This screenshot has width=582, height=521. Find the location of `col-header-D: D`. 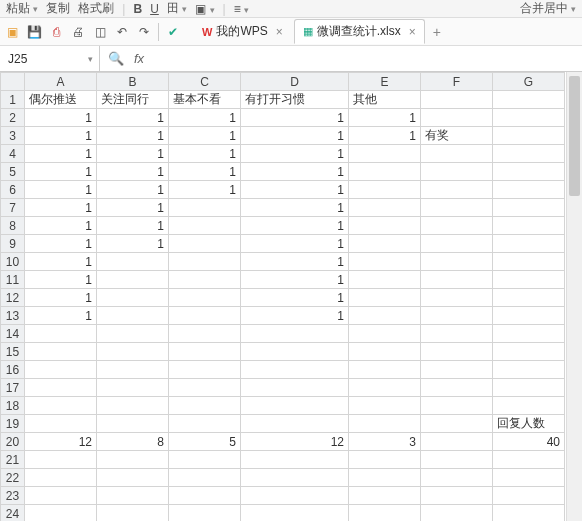

col-header-D: D is located at coordinates (295, 82).